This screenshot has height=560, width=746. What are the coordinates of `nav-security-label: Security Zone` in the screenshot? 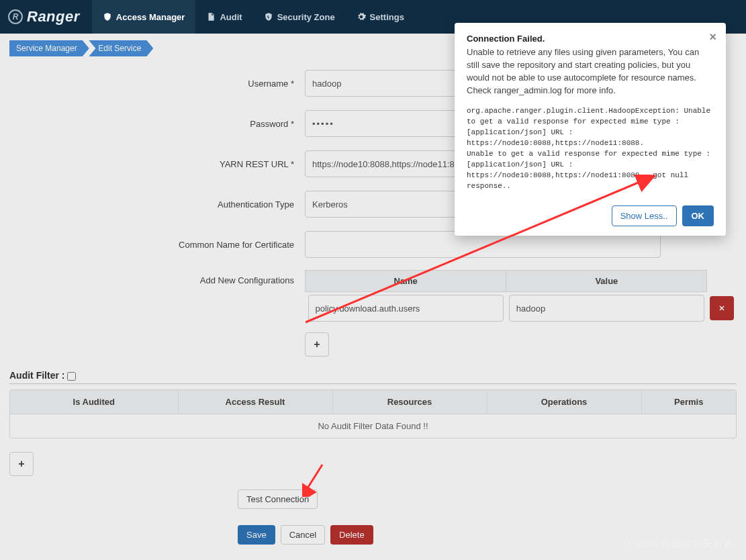 It's located at (306, 17).